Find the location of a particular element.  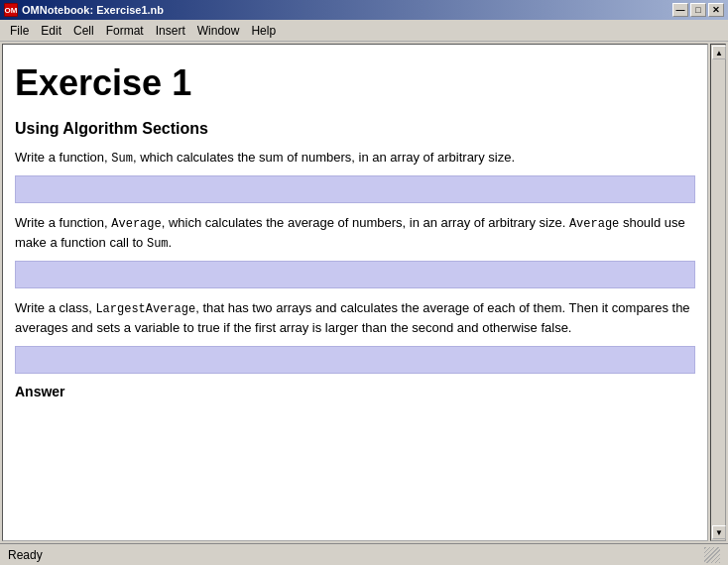

scroll-up-button: ▲ is located at coordinates (719, 53).